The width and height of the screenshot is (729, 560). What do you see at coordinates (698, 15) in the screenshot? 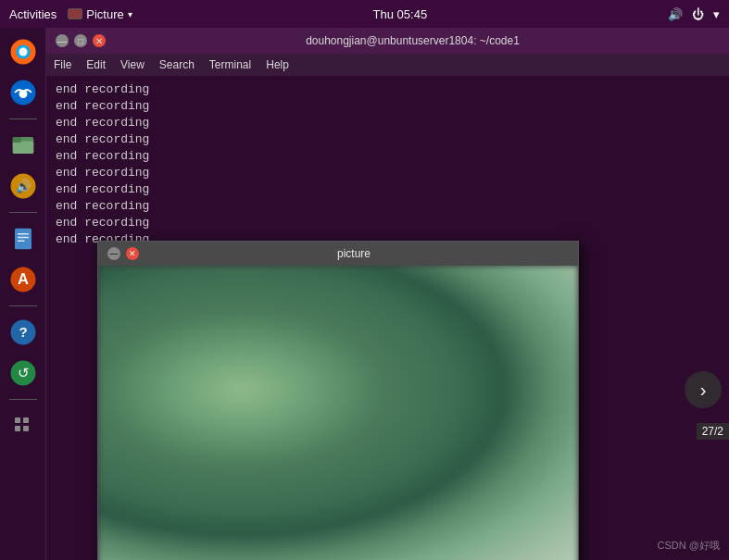
I see `power-icon: ⏻` at bounding box center [698, 15].